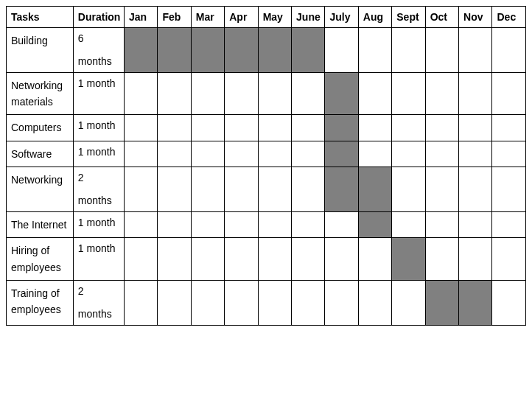 This screenshot has height=403, width=532. I want to click on header-month: July, so click(342, 18).